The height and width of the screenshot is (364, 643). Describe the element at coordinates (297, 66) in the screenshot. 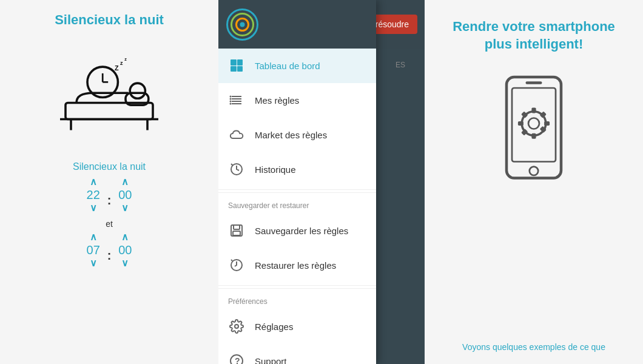

I see `drawer-item-tableau: Tableau de bord` at that location.